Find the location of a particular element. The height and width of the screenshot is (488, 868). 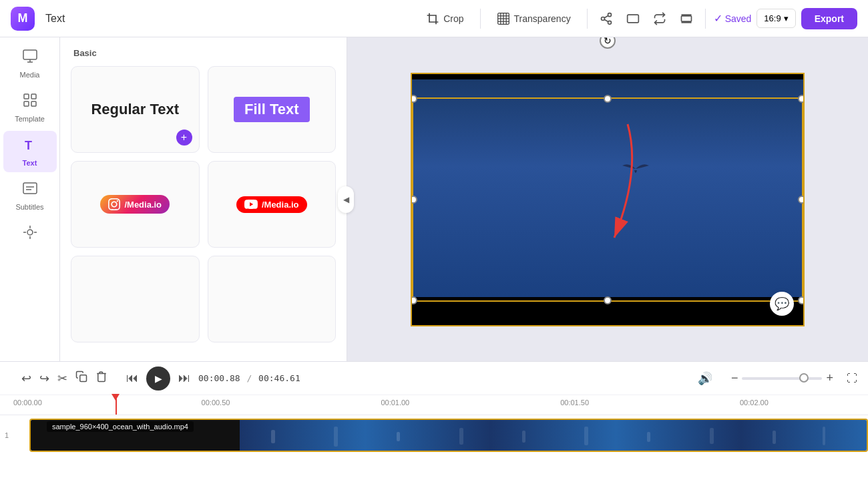

tick-1: 00:00.50 is located at coordinates (216, 403).